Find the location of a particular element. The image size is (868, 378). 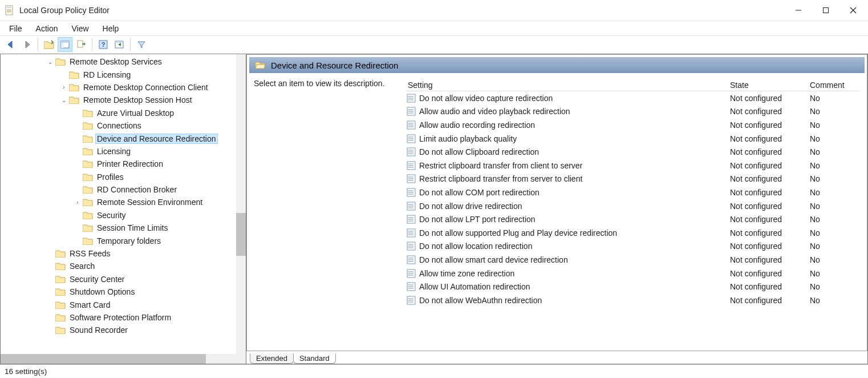

tree-item: RSS Feeds is located at coordinates (123, 254).